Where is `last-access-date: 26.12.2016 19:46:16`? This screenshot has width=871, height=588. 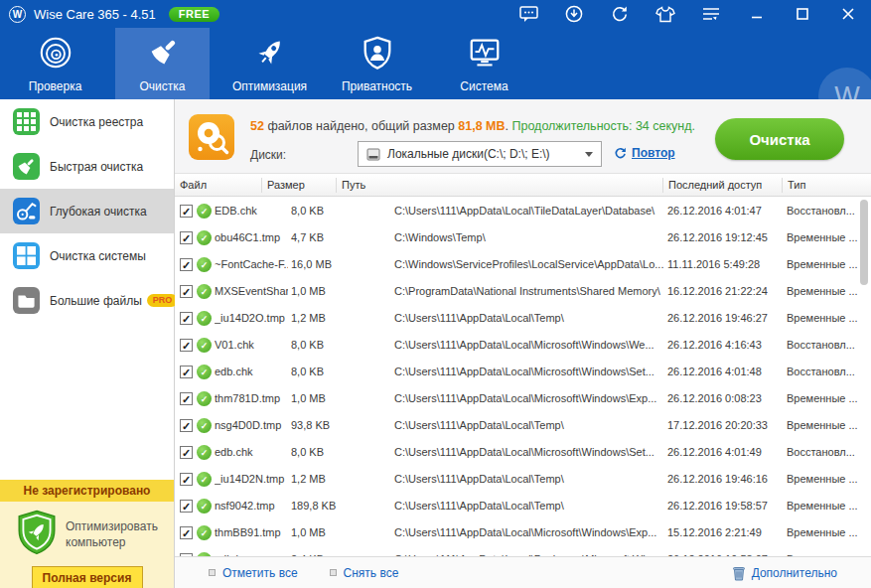 last-access-date: 26.12.2016 19:46:16 is located at coordinates (717, 479).